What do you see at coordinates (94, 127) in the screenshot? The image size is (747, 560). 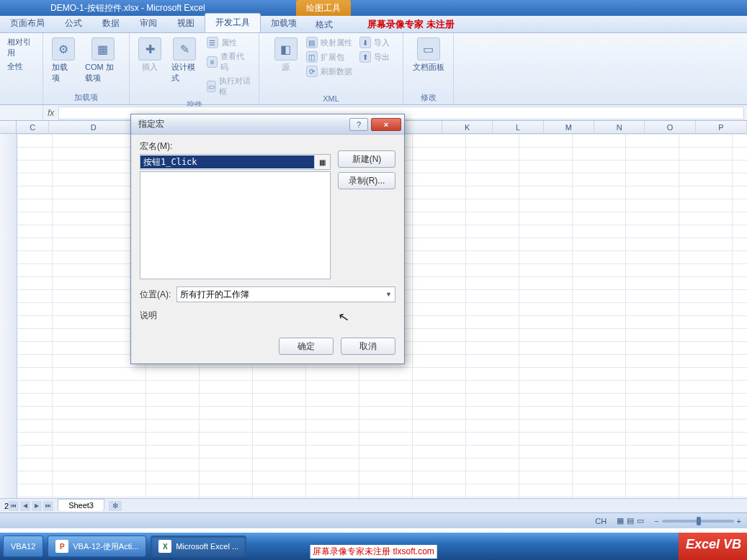 I see `column-header: D` at bounding box center [94, 127].